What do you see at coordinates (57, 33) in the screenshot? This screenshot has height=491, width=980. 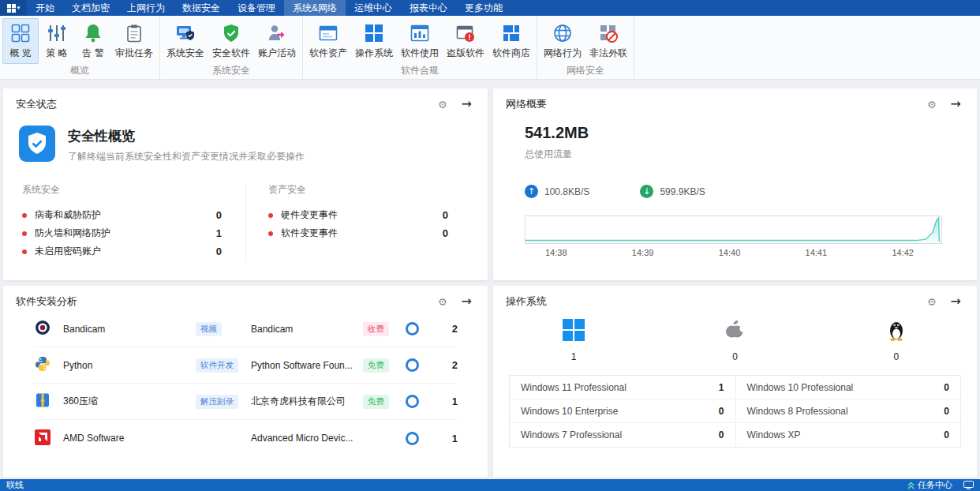 I see `policy-sliders-icon` at bounding box center [57, 33].